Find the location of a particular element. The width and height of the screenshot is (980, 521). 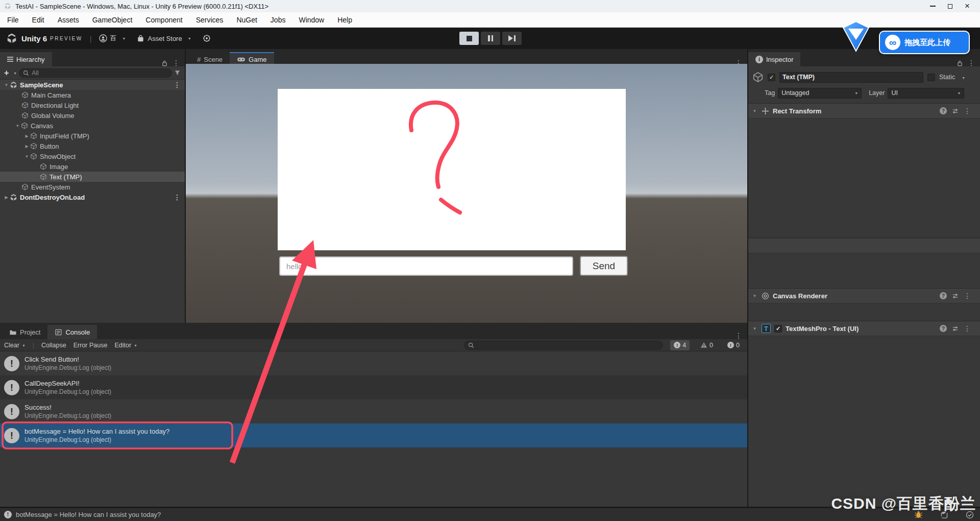

maximize-button is located at coordinates (950, 6).